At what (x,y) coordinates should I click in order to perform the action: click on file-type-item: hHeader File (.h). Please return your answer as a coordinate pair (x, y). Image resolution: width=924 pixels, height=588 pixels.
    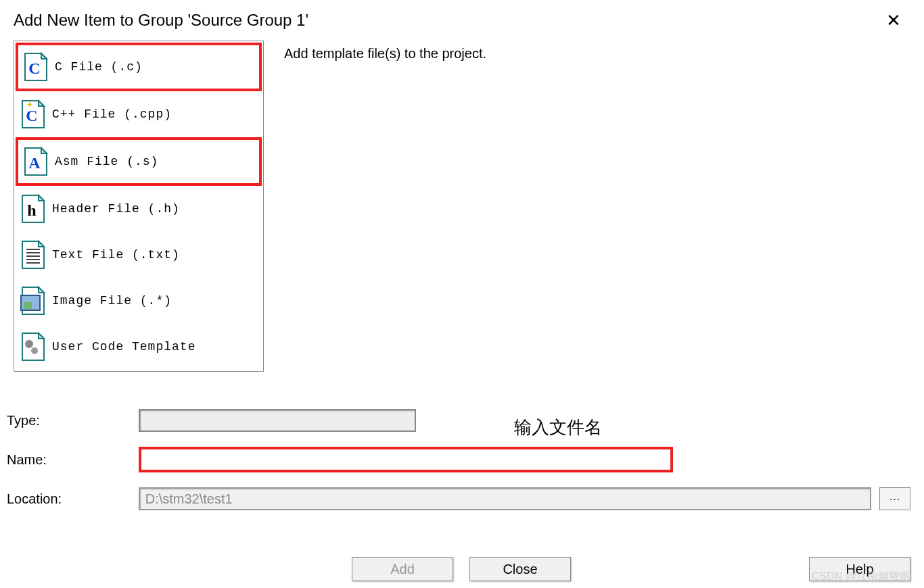
    Looking at the image, I should click on (139, 209).